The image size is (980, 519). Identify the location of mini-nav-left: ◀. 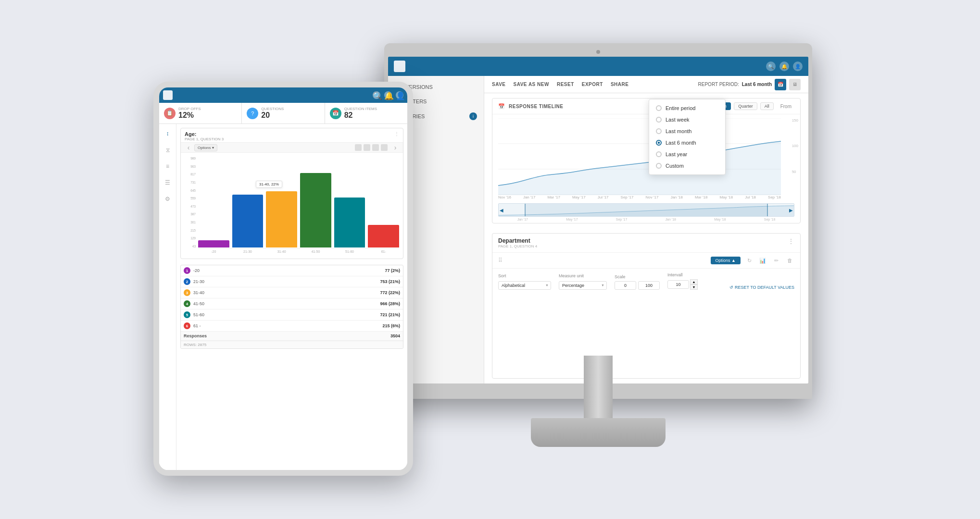
(502, 210).